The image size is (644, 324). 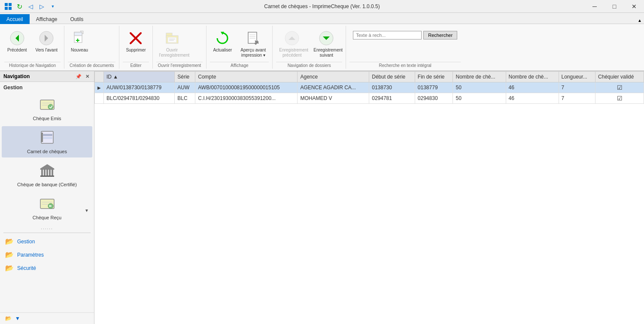 I want to click on table-row: ▶ AUW/0138730/0138779 AUW AWB/0070100008…, so click(x=369, y=88).